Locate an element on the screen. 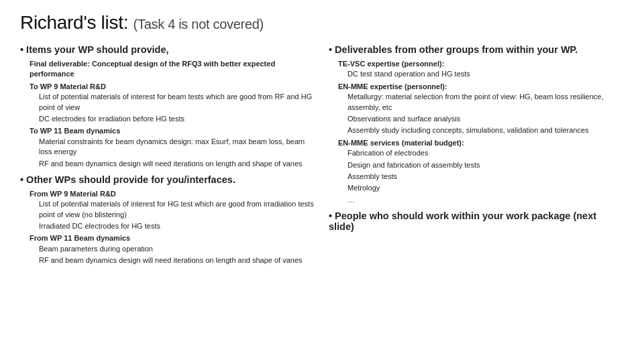 This screenshot has width=644, height=362. list-item: Material constraints for beam dynamics d… is located at coordinates (177, 147).